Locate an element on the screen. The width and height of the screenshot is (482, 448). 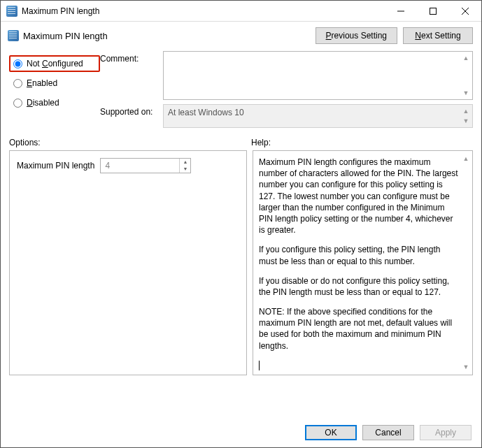
supported-on-label: Supported on: is located at coordinates (132, 110).